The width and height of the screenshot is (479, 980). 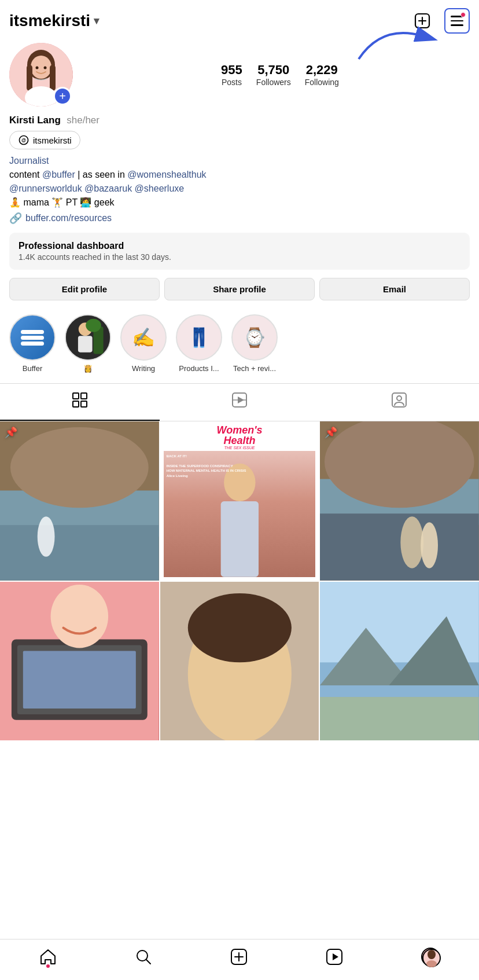 I want to click on journalist-link: Journalist, so click(x=29, y=161).